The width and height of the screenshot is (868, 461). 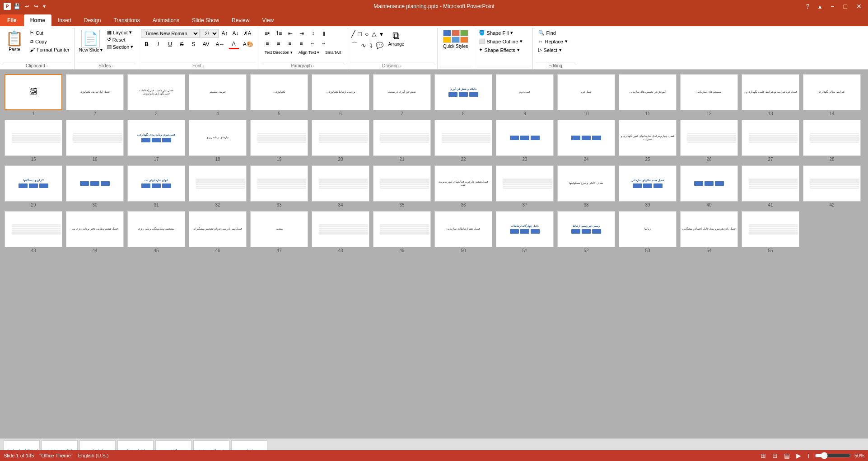 What do you see at coordinates (402, 141) in the screenshot?
I see `slide-thumb-container: 21` at bounding box center [402, 141].